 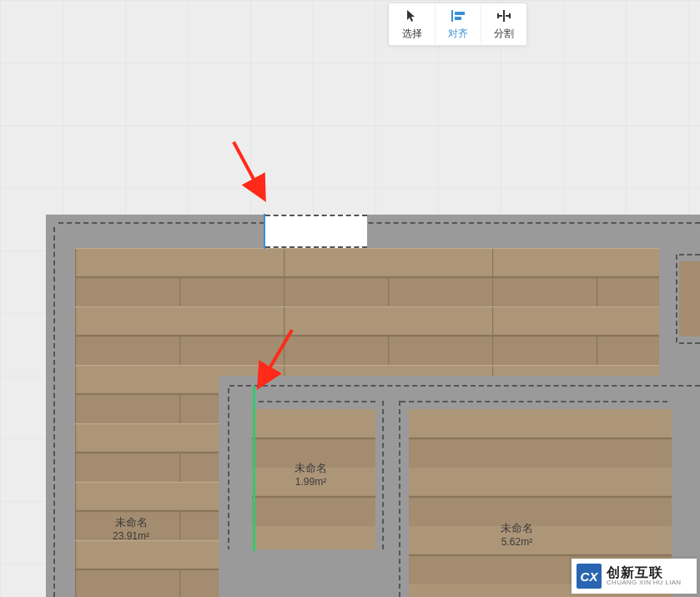 I want to click on watermark-cn: 创新互联, so click(x=644, y=573).